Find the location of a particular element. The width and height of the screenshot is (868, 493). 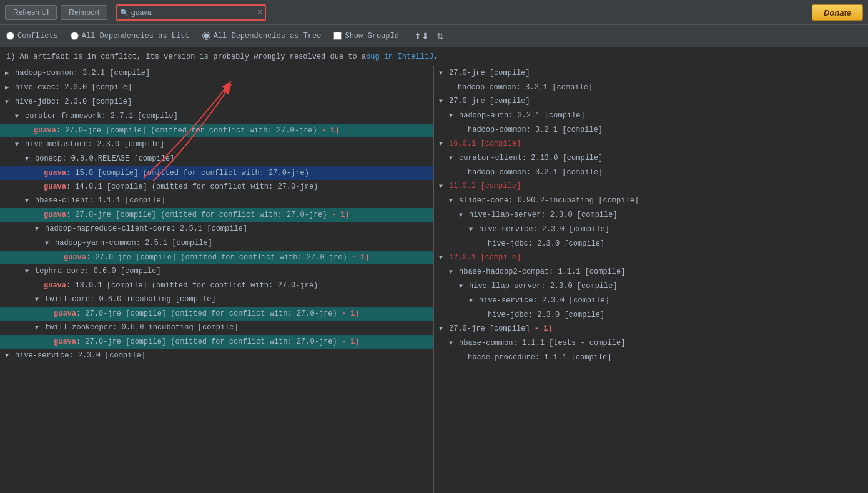

all-deps-tree-option: All Dependencies as Tree is located at coordinates (262, 36).